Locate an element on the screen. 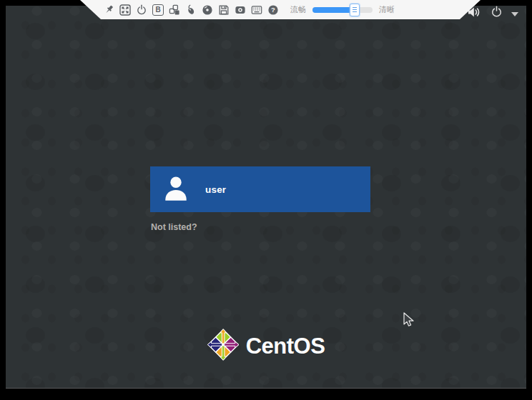 This screenshot has height=400, width=532. centos-logo-icon is located at coordinates (223, 346).